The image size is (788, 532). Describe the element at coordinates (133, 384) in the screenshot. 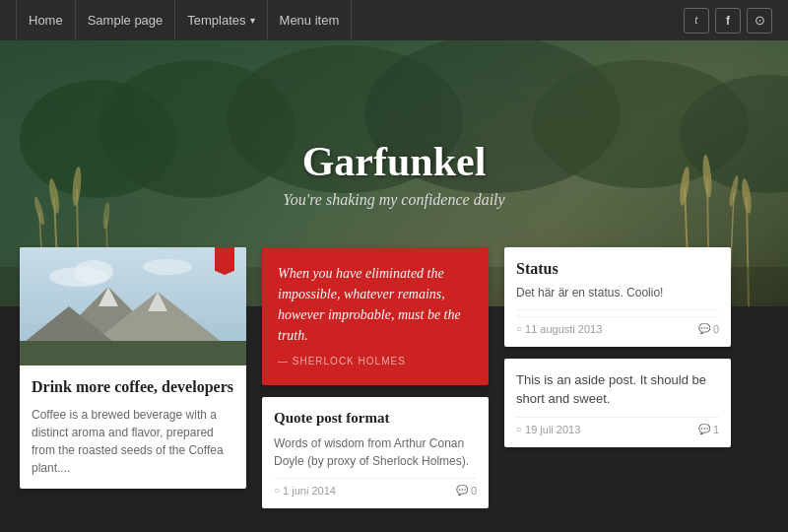

I see `left-column: Drink more coffee, developers Coffee is …` at that location.